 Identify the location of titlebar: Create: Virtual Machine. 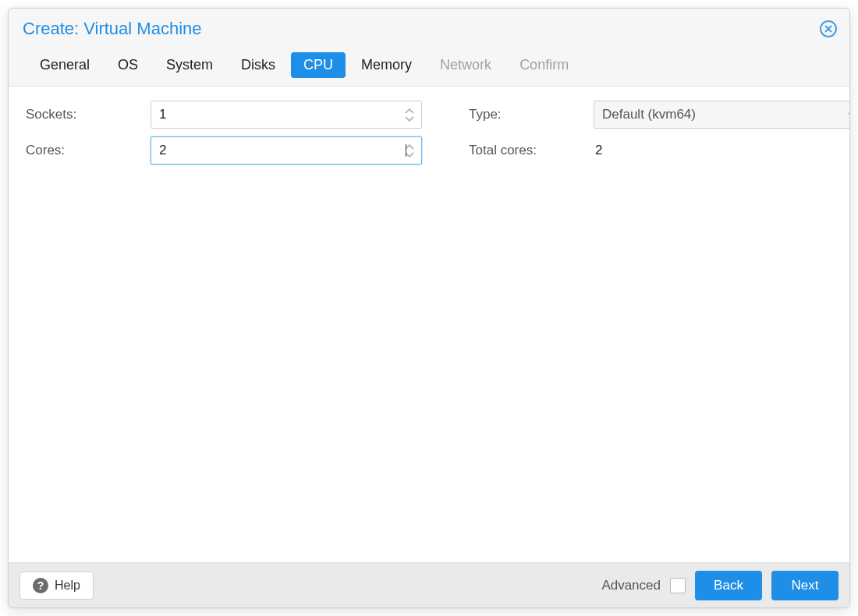
(429, 29).